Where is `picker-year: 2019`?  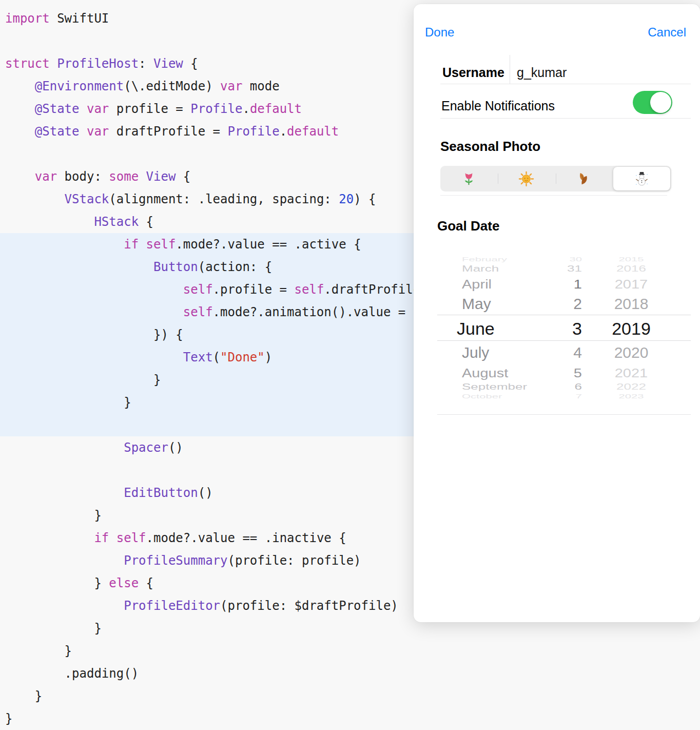 picker-year: 2019 is located at coordinates (631, 329).